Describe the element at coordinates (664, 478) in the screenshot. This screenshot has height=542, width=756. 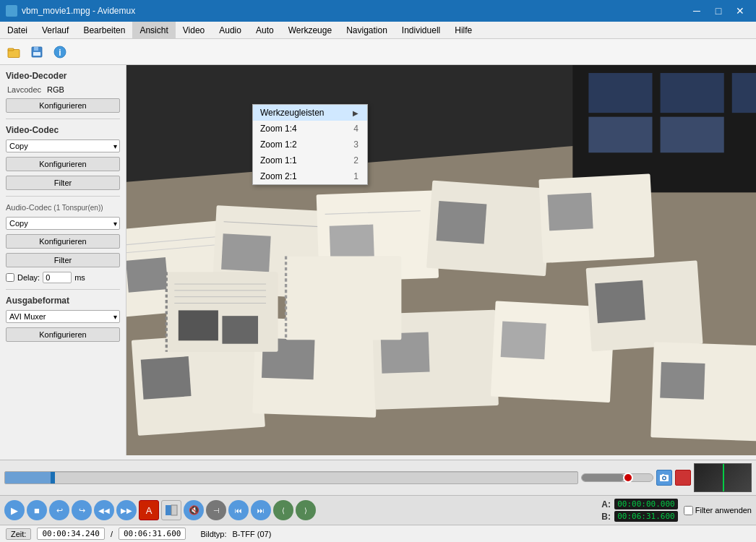
I see `camera-icon-button` at that location.